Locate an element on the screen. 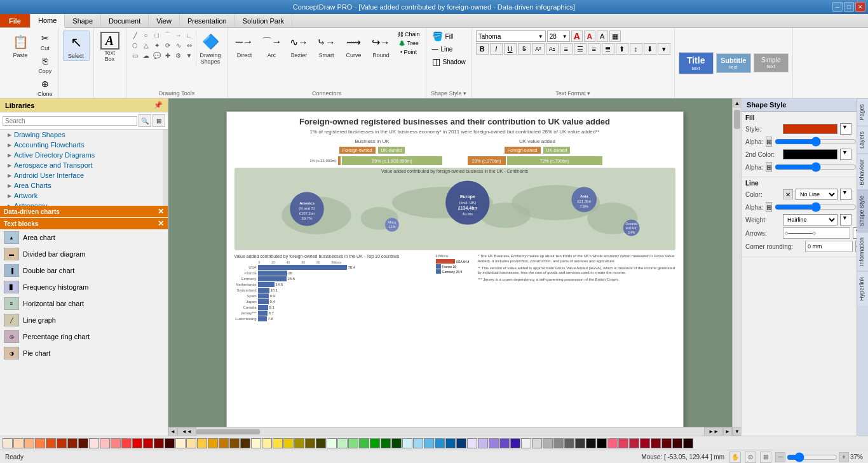 This screenshot has height=463, width=868. library-scrollbar is located at coordinates (165, 168).